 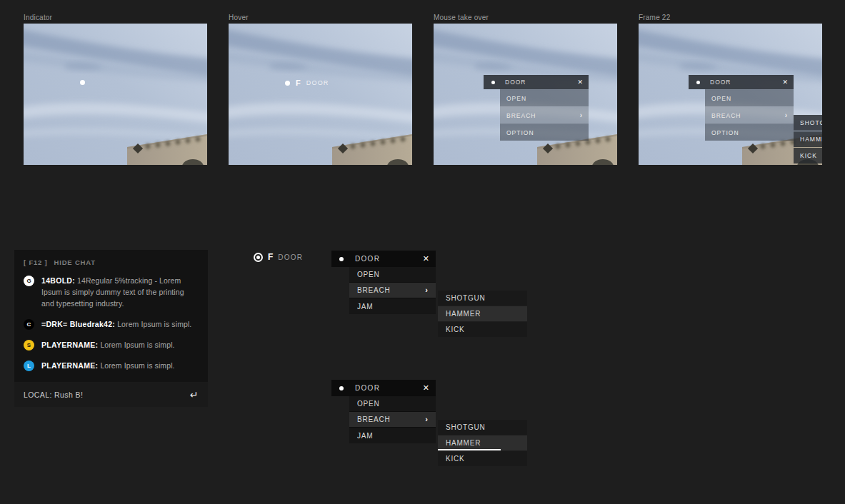 I want to click on submenu-item-label: KICK, so click(x=809, y=156).